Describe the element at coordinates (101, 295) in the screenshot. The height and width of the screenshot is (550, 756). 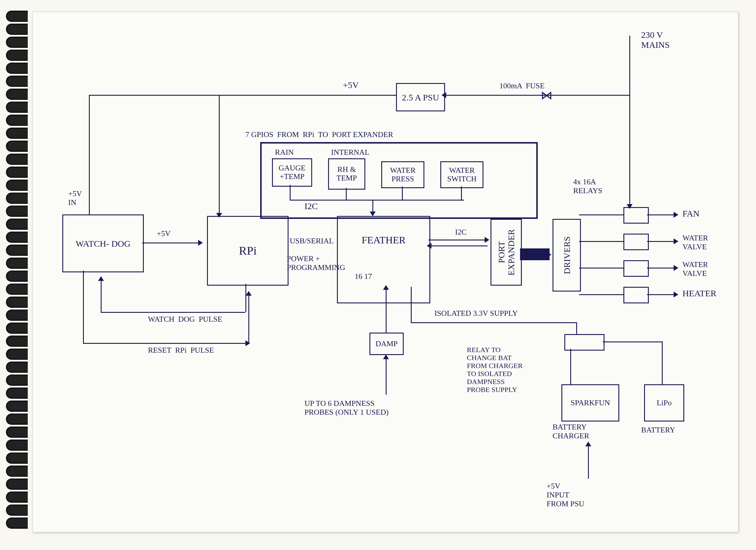
I see `wd-pulse-up1` at that location.